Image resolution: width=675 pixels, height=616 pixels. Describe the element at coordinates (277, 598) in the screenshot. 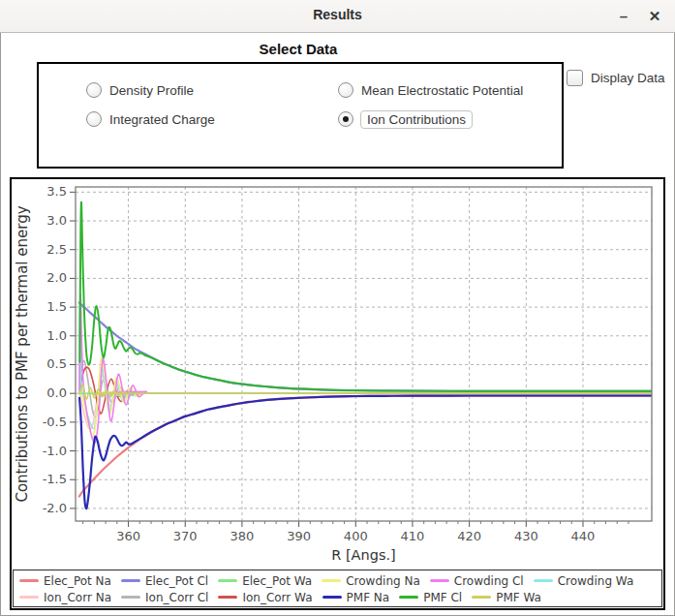

I see `legend-label: Ion_Corr Wa` at that location.